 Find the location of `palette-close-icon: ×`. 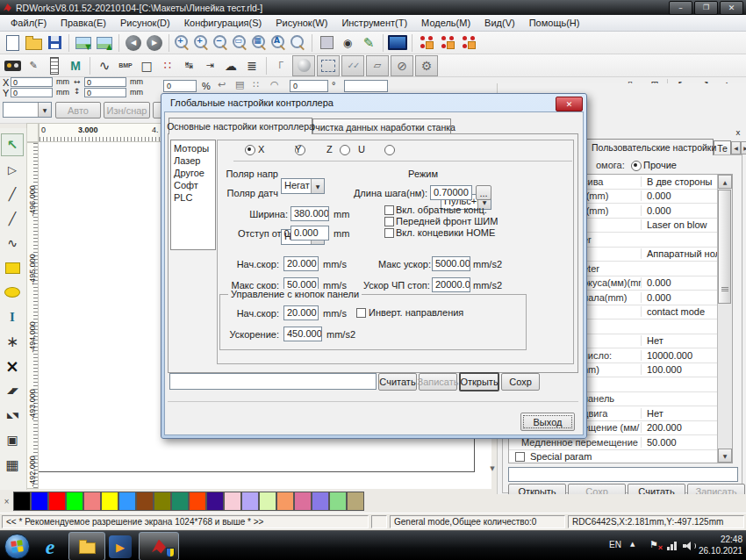

palette-close-icon: × is located at coordinates (7, 502).